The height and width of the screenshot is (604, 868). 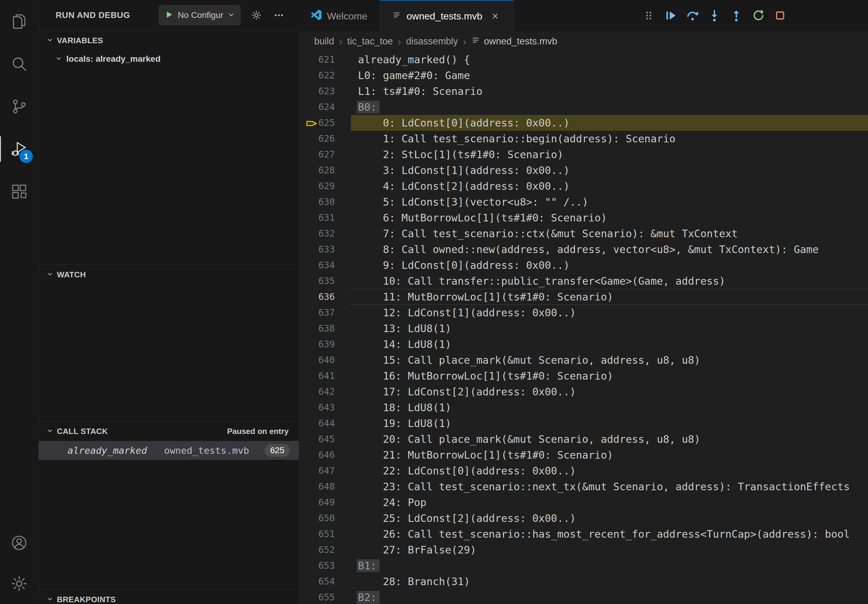 I want to click on code-line: 634 9: LdConst[0](address: 0x00..), so click(x=584, y=265).